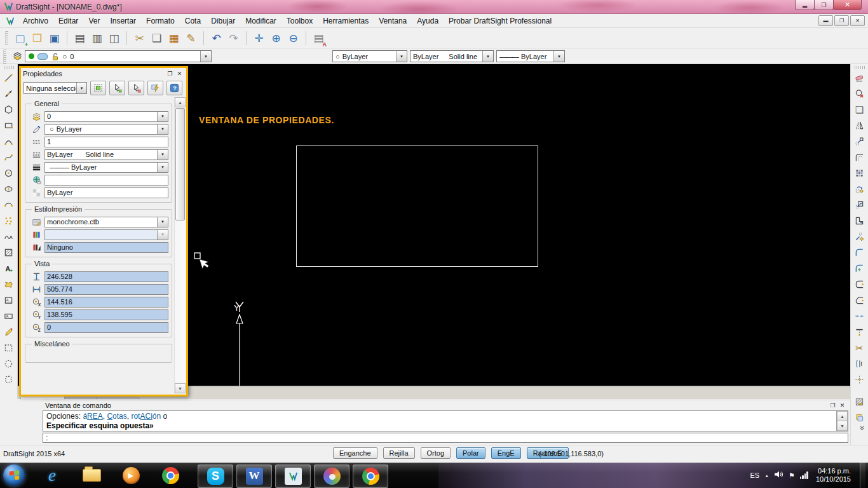 The image size is (868, 488). I want to click on select-rectangle-icon, so click(9, 348).